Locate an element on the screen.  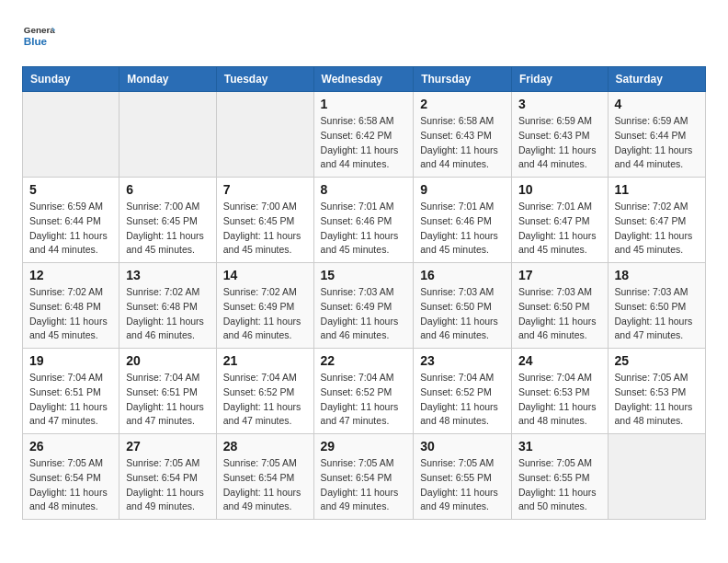
day-number: 9 is located at coordinates (462, 190).